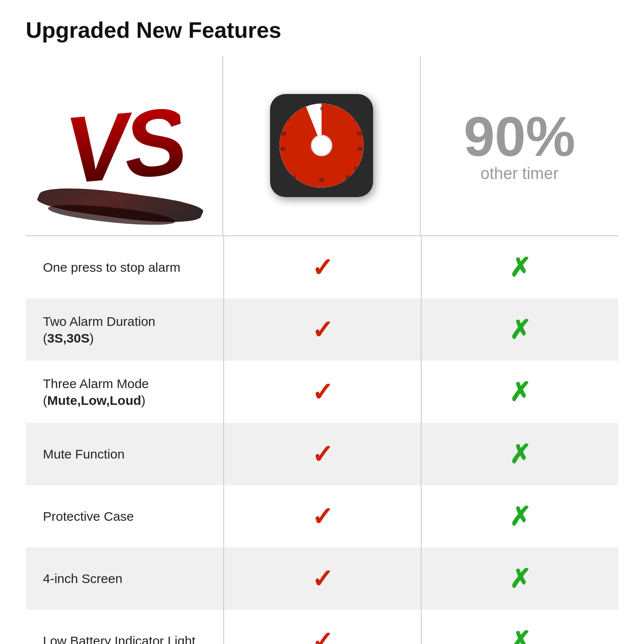 The width and height of the screenshot is (644, 644). Describe the element at coordinates (519, 330) in the screenshot. I see `other-cross-2: ✗` at that location.